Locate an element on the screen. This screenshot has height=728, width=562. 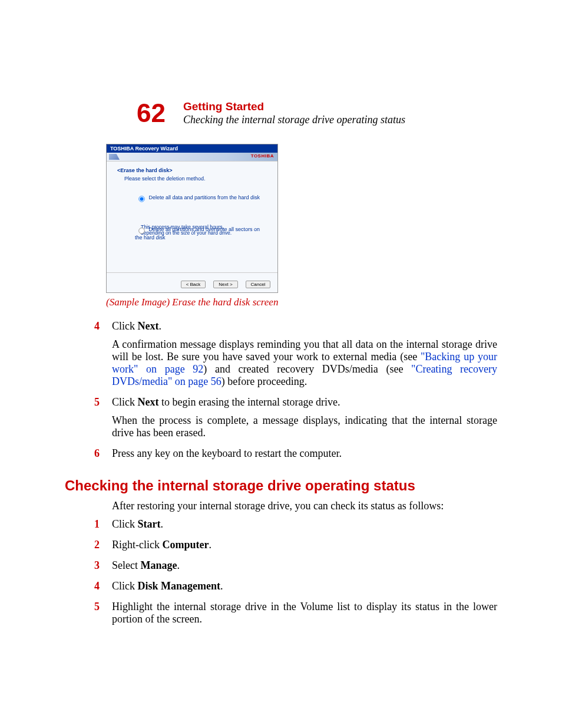
figure-caption: (Sample Image) Erase the hard disk scree… is located at coordinates (302, 302).